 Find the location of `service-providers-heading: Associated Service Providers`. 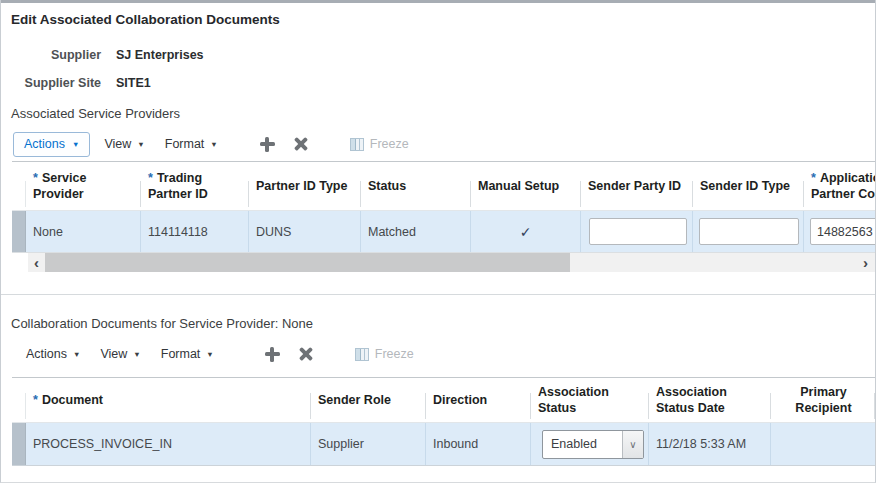

service-providers-heading: Associated Service Providers is located at coordinates (443, 114).